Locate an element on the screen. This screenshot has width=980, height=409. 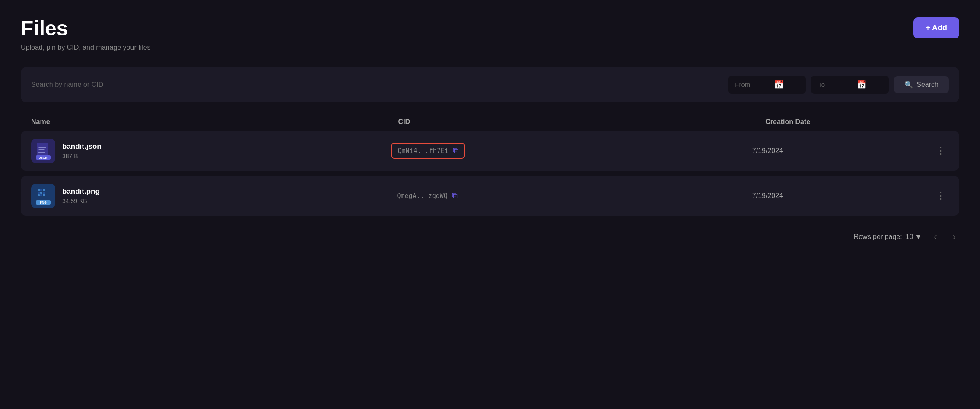
table-row: PNG bandit.png 34.59 KB QmegA...zqdWQ ⧉ … is located at coordinates (490, 196).